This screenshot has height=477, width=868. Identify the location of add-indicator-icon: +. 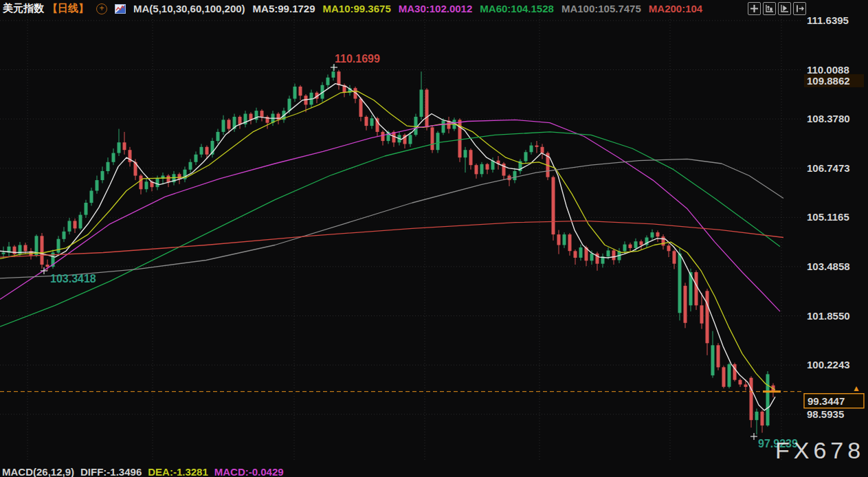
(102, 9).